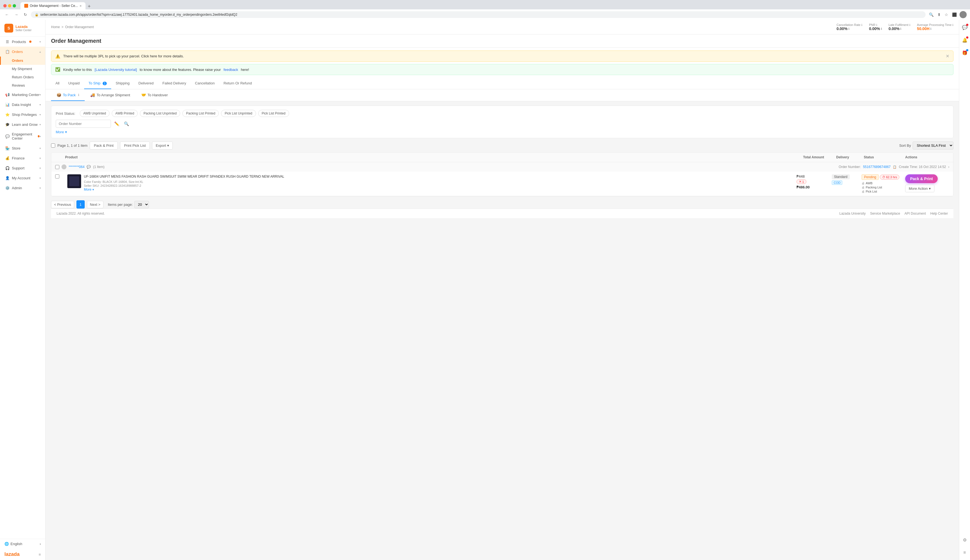 The height and width of the screenshot is (560, 970). I want to click on sidebar-item-finance: 💰 Finance ▾, so click(23, 158).